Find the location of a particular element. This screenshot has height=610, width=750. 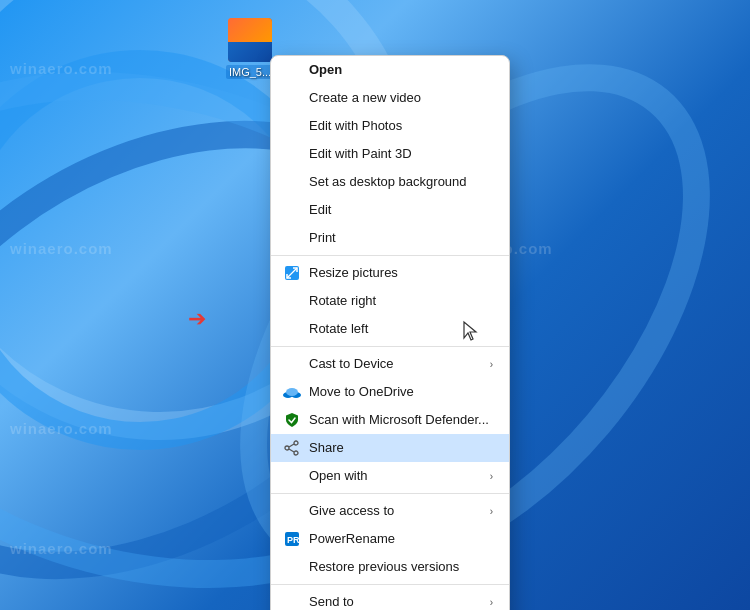

svg-text: PR is located at coordinates (293, 540).